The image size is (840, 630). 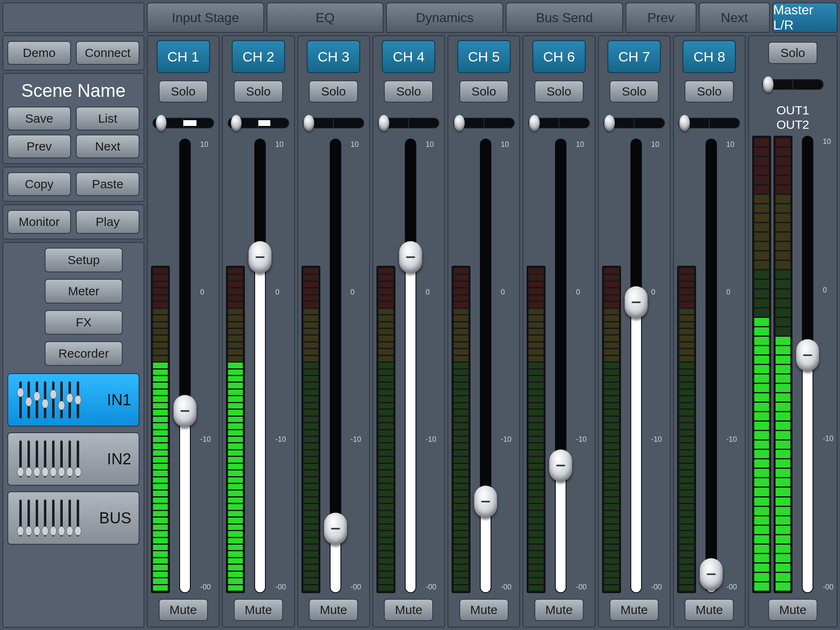 I want to click on scene-prev-button: Prev, so click(x=39, y=146).